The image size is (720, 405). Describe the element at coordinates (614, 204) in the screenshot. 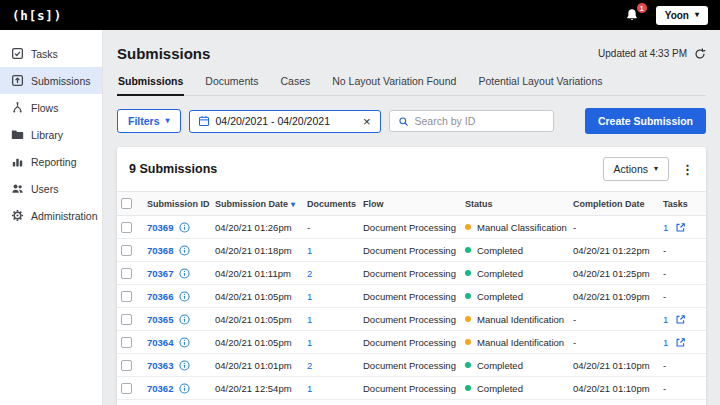

I see `col-completion-date: Completion Date` at that location.